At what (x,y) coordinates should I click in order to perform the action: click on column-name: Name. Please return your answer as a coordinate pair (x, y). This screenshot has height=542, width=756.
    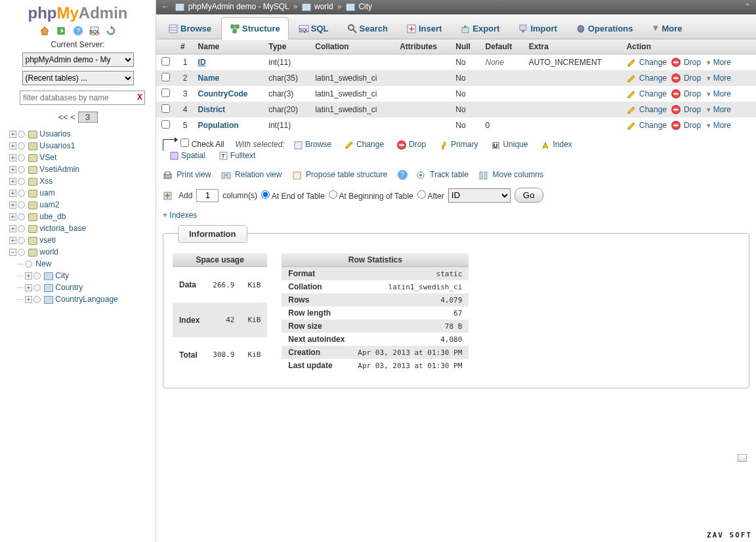
    Looking at the image, I should click on (209, 78).